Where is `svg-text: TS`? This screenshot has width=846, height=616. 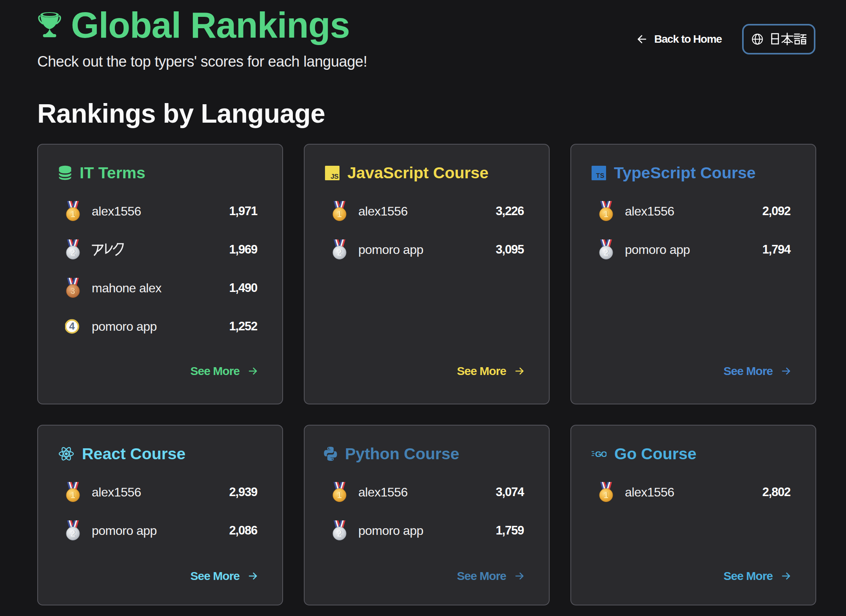 svg-text: TS is located at coordinates (601, 176).